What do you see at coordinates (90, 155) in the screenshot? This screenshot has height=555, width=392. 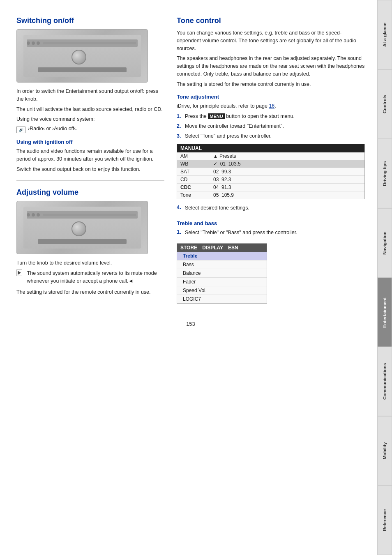 I see `ignition-off-body1: The audio and video functions remain ava…` at bounding box center [90, 155].